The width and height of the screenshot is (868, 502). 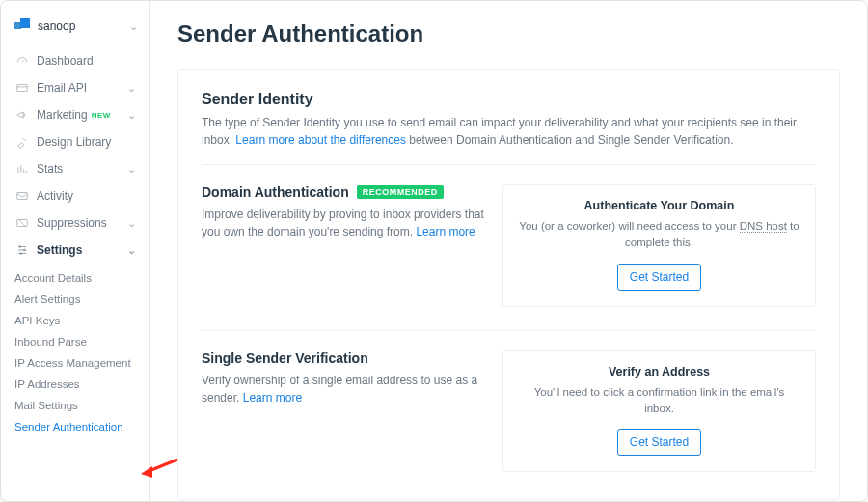 I want to click on verify-address-desc: You'll need to click a confirmation link…, so click(x=660, y=402).